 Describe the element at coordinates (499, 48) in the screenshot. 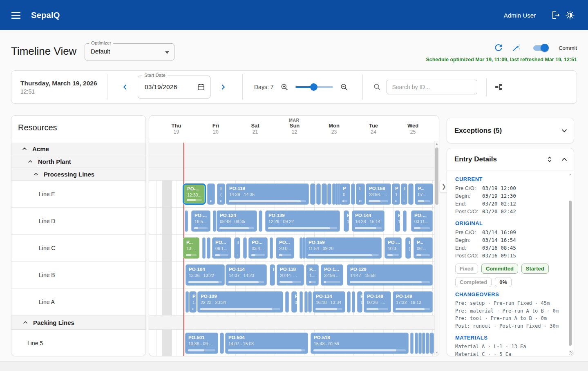

I see `refresh-icon` at that location.